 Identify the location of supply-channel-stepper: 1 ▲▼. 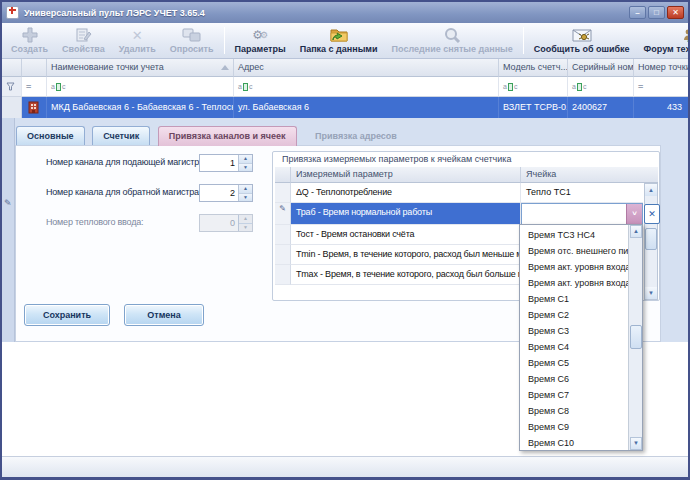
(226, 163).